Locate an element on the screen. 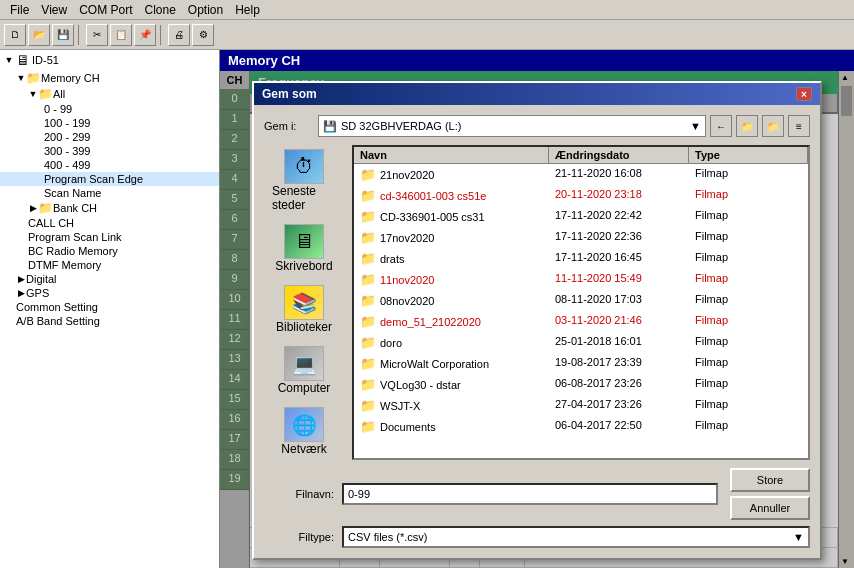 This screenshot has height=568, width=854. menu-option: Option is located at coordinates (206, 10).